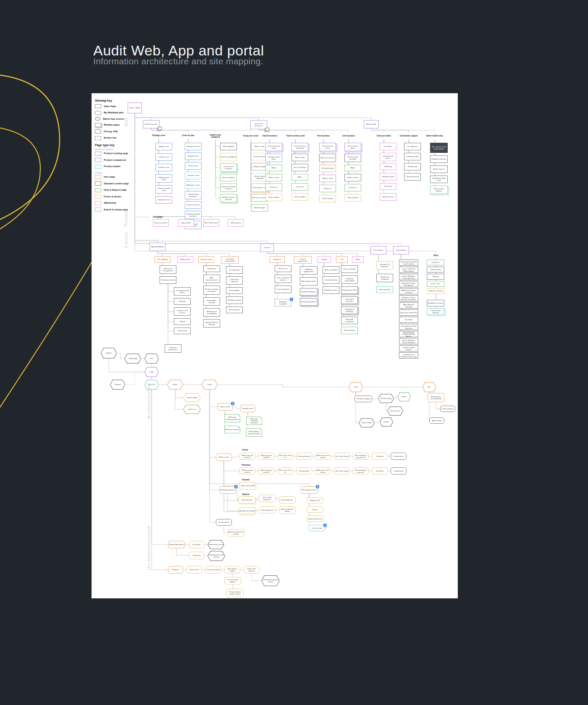 This screenshot has width=588, height=705. I want to click on node-label: Before you get started 1, so click(248, 471).